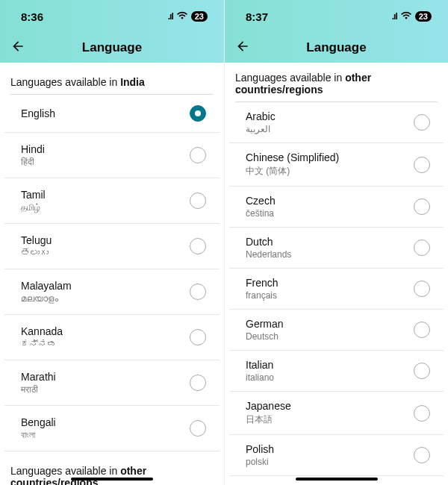  Describe the element at coordinates (46, 292) in the screenshot. I see `language-text: Malayalamമലയാളം` at that location.